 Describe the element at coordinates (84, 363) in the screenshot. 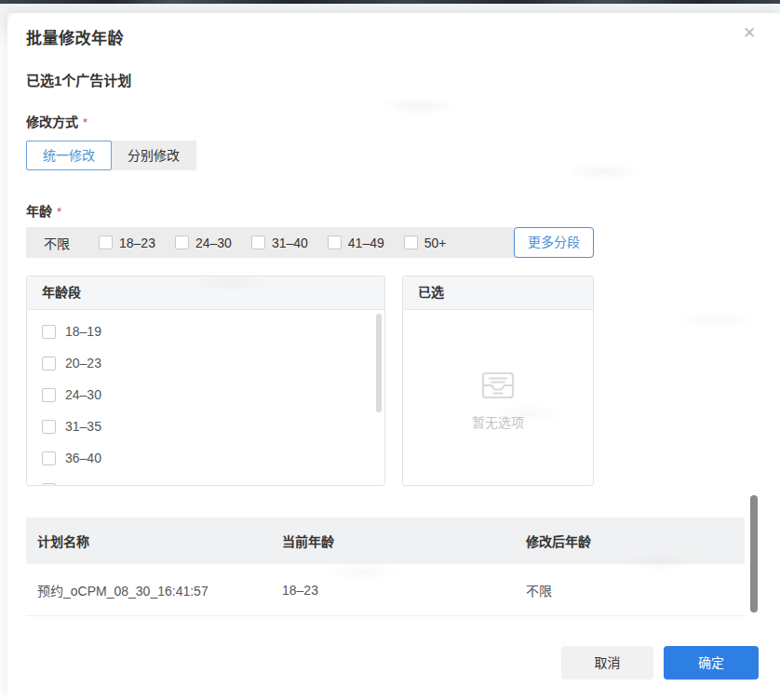

I see `list-item-label: 20–23` at that location.